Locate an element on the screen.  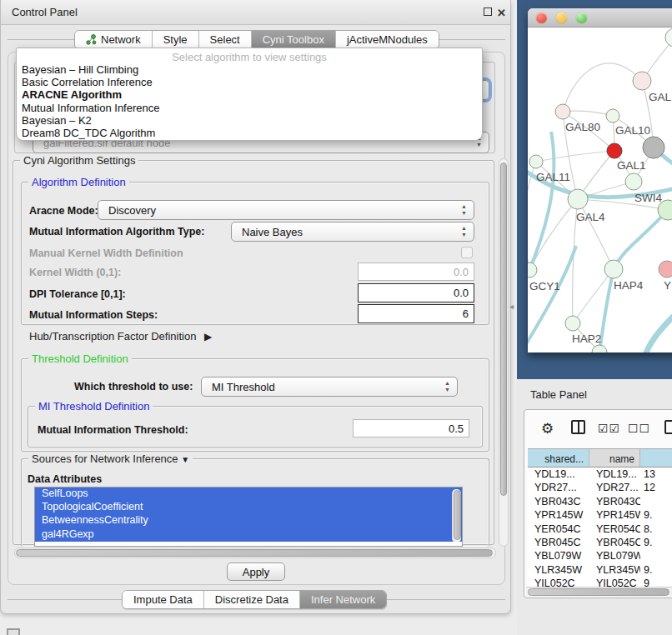
tab-select: Select is located at coordinates (225, 40).